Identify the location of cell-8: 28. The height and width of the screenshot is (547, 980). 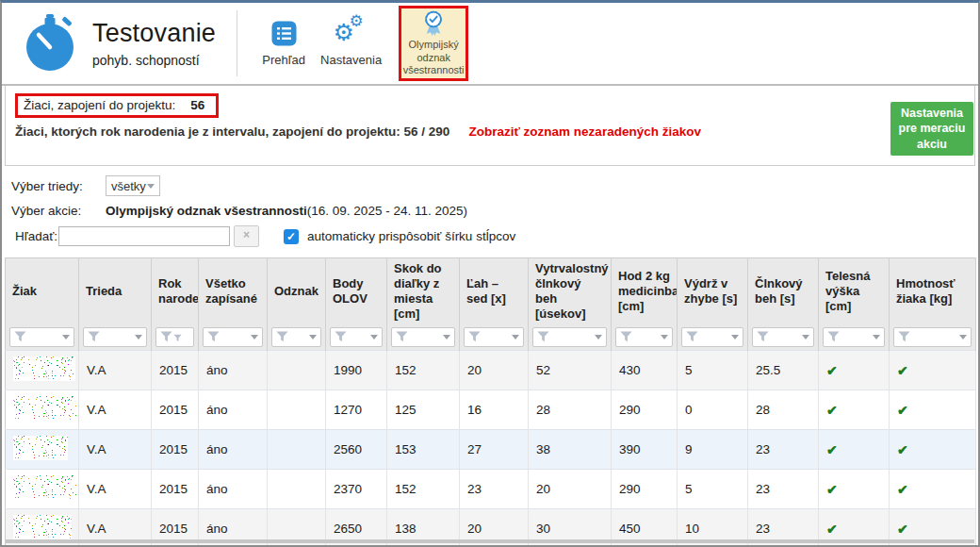
(570, 410).